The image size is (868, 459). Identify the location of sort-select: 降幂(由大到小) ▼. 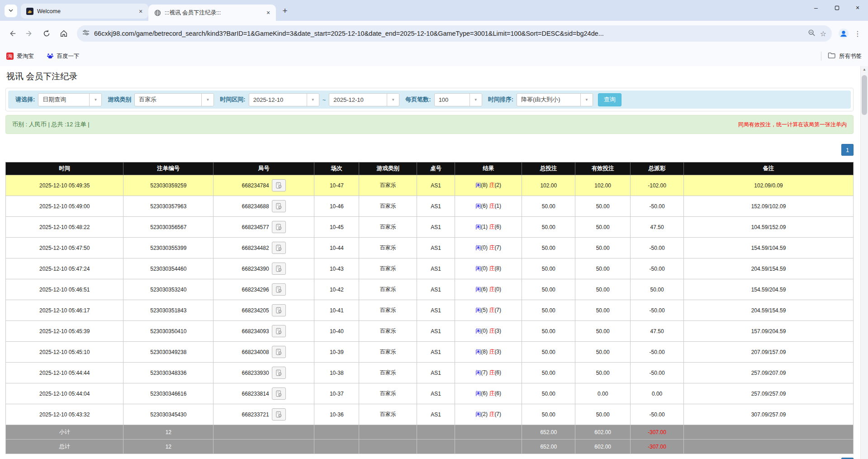
(555, 100).